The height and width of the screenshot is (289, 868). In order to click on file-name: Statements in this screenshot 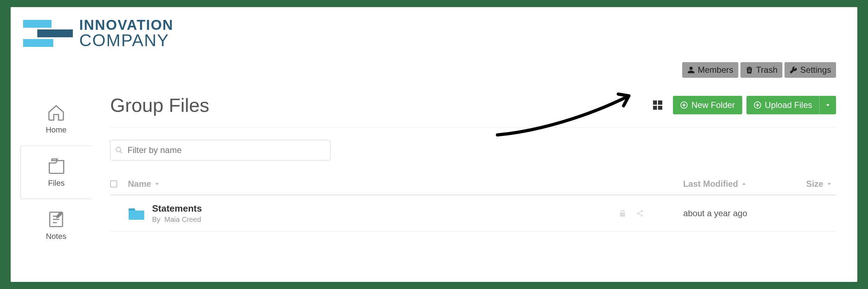, I will do `click(177, 209)`.